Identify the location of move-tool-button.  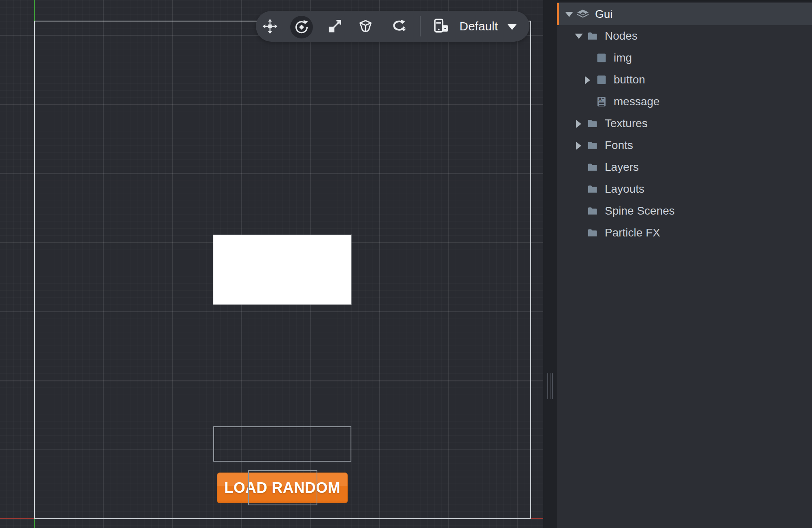
(270, 26).